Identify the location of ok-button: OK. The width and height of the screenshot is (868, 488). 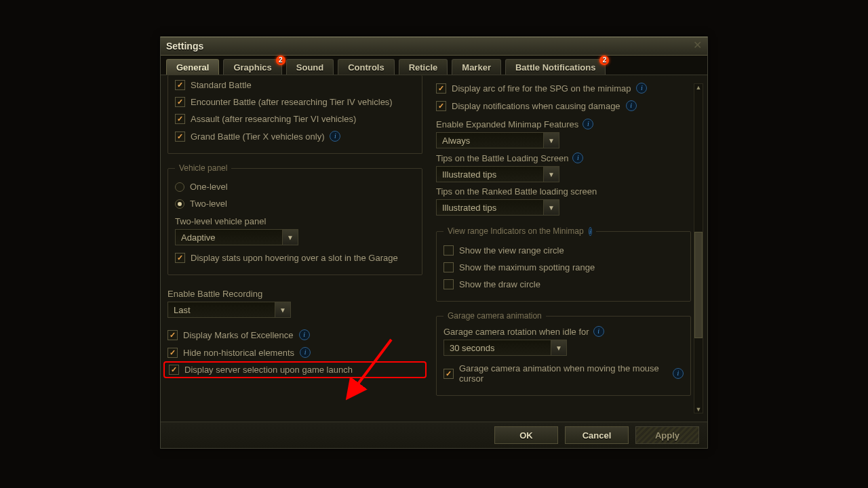
(526, 435).